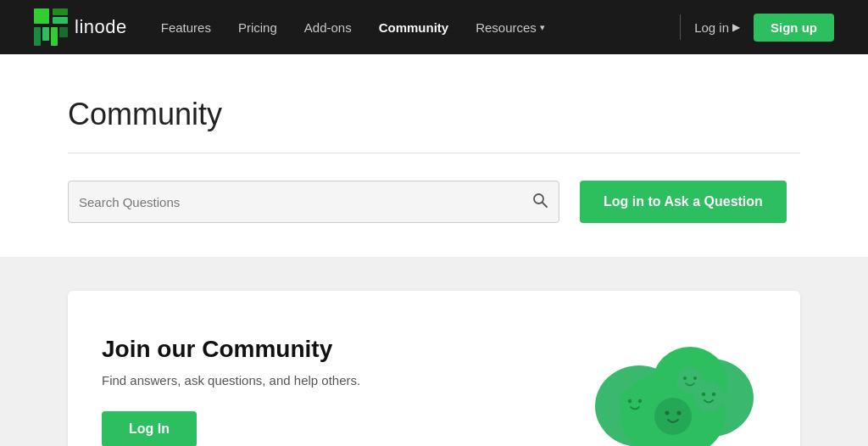 Image resolution: width=868 pixels, height=446 pixels. Describe the element at coordinates (434, 202) in the screenshot. I see `search-row: Log in to Ask a Question` at that location.